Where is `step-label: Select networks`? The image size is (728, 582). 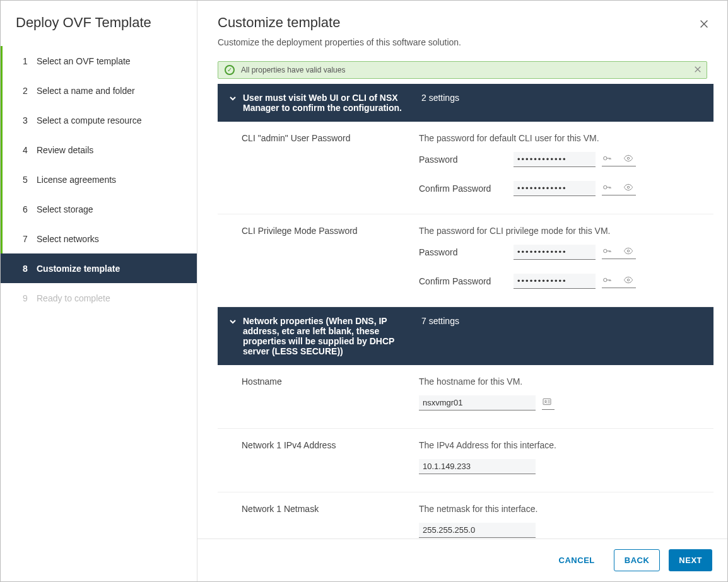
step-label: Select networks is located at coordinates (68, 239).